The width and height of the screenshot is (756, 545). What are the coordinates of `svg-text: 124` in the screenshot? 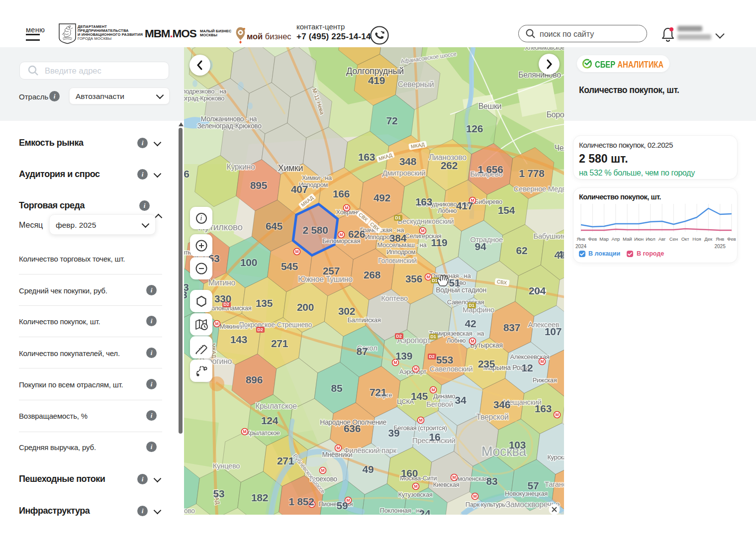 It's located at (270, 421).